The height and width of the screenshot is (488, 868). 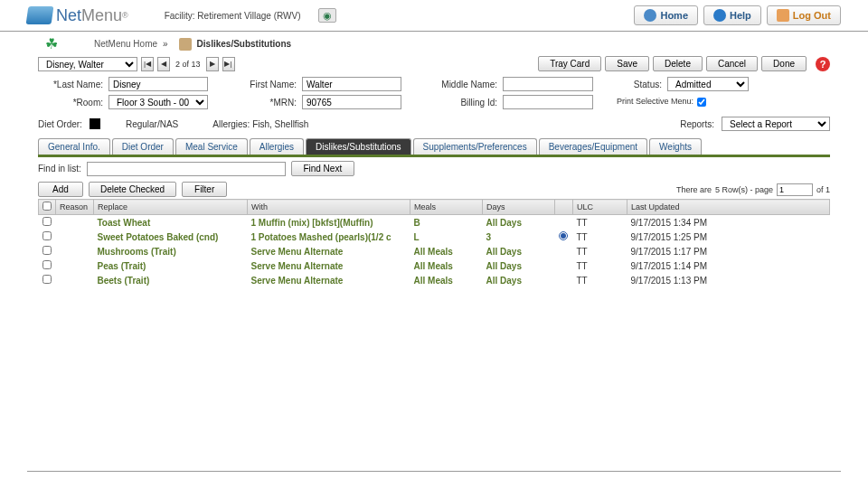 What do you see at coordinates (171, 237) in the screenshot?
I see `cell-replace: Sweet Potatoes Baked (cnd)` at bounding box center [171, 237].